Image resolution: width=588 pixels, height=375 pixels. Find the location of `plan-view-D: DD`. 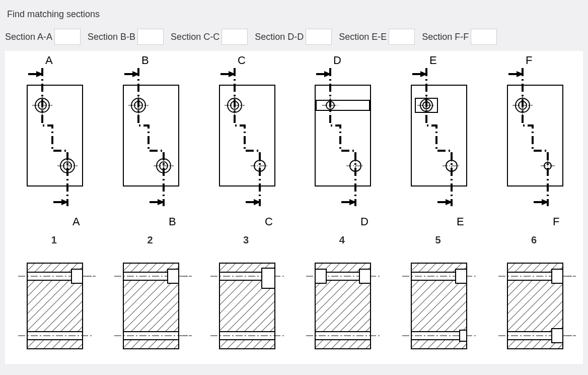

plan-view-D: DD is located at coordinates (342, 142).